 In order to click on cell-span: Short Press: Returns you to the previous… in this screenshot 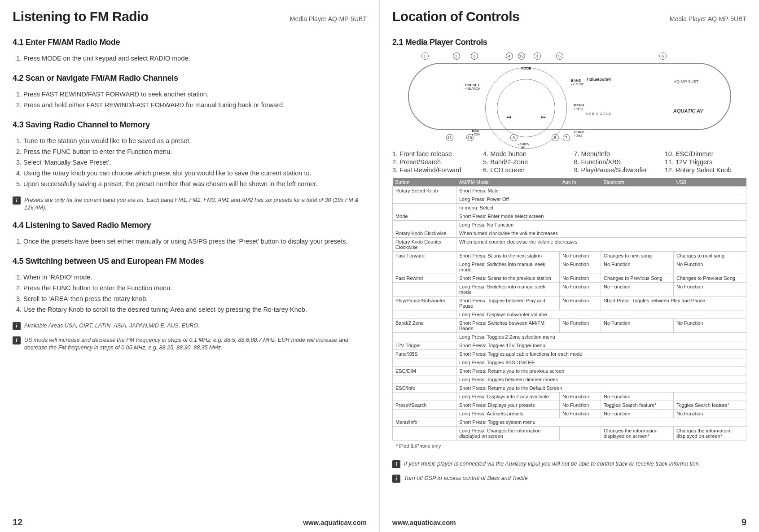, I will do `click(601, 371)`.